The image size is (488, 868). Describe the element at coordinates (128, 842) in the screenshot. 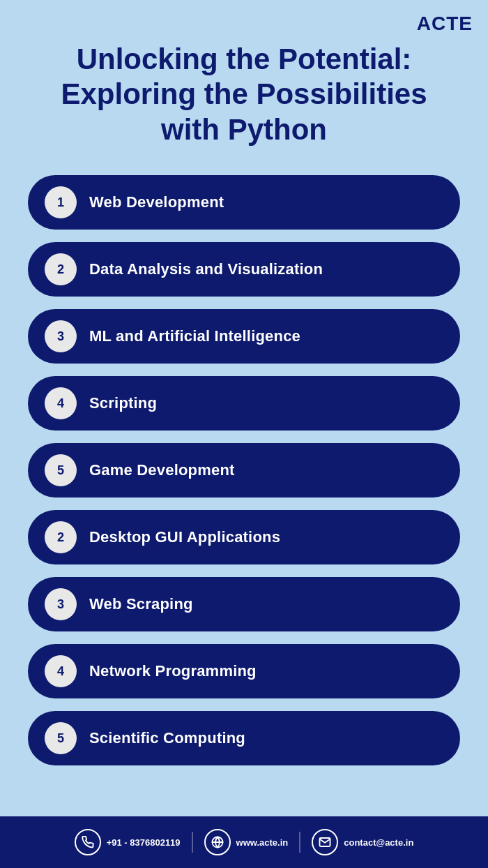

I see `footer-phone-item: +91 - 8376802119` at that location.